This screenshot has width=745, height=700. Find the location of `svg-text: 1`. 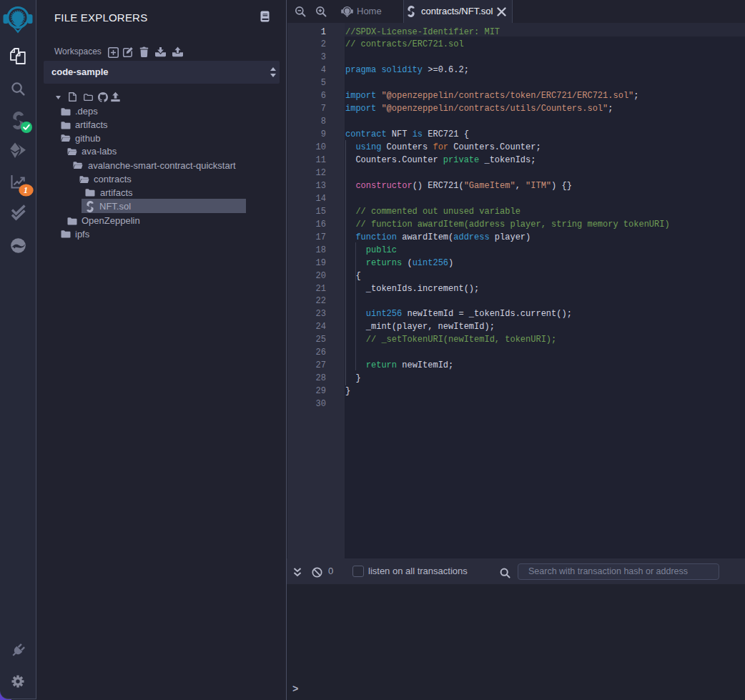

svg-text: 1 is located at coordinates (26, 190).